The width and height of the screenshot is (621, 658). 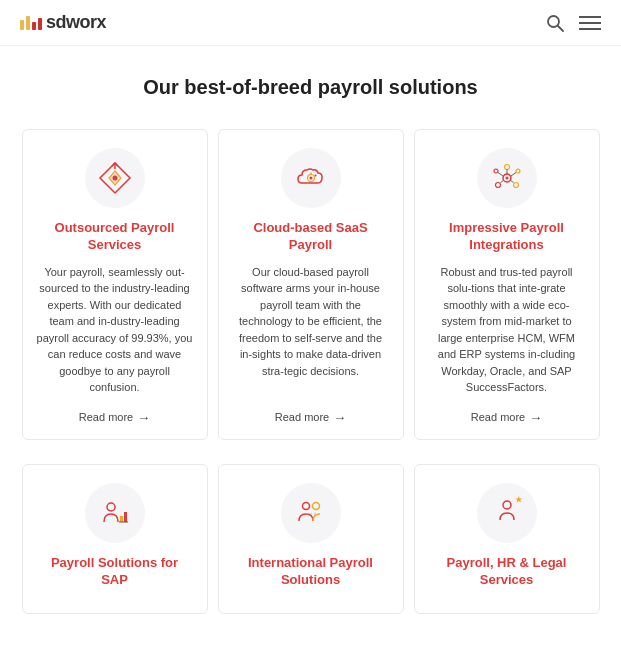 I want to click on card-cloud-desc: Our cloud-based payroll software arms yo…, so click(x=311, y=330).